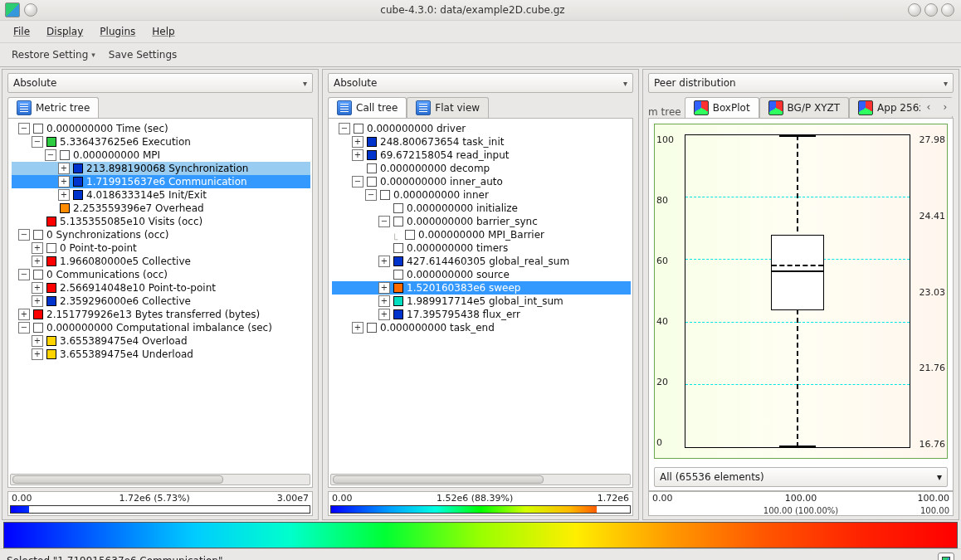  What do you see at coordinates (481, 301) in the screenshot?
I see `tree-row: +1.989917714e5 global_int_sum` at bounding box center [481, 301].